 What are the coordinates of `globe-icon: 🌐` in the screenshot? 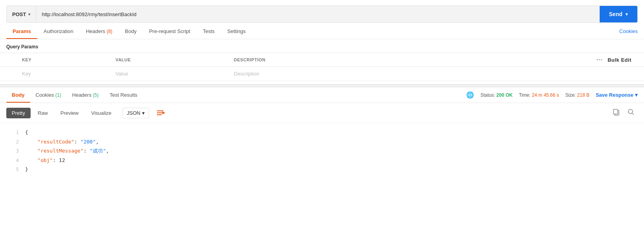 It's located at (470, 95).